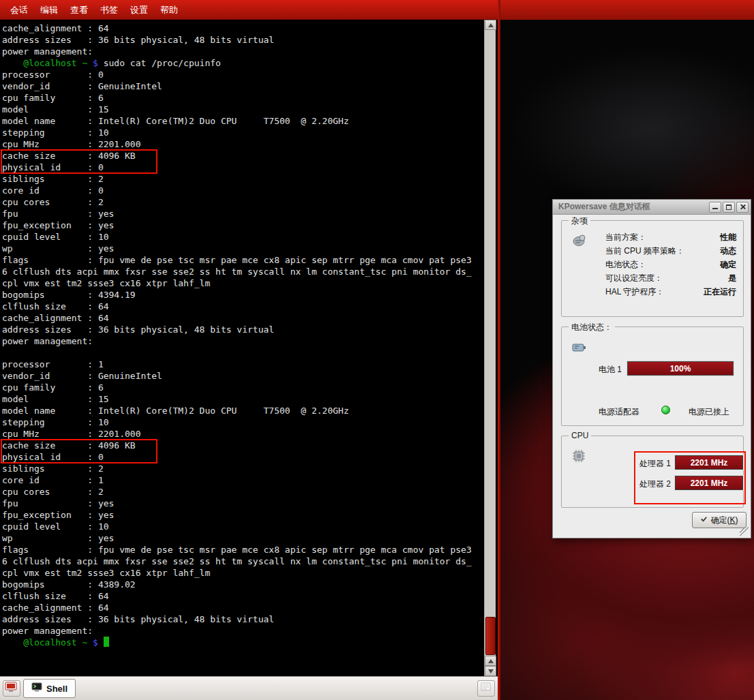 This screenshot has width=754, height=700. What do you see at coordinates (715, 207) in the screenshot?
I see `minimize-button` at bounding box center [715, 207].